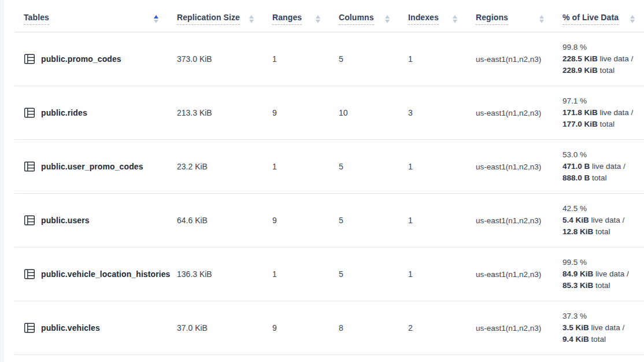  Describe the element at coordinates (599, 274) in the screenshot. I see `live-data-cell: 99.5 % 84.9 KiB live data / 85.3 KiB tot…` at that location.